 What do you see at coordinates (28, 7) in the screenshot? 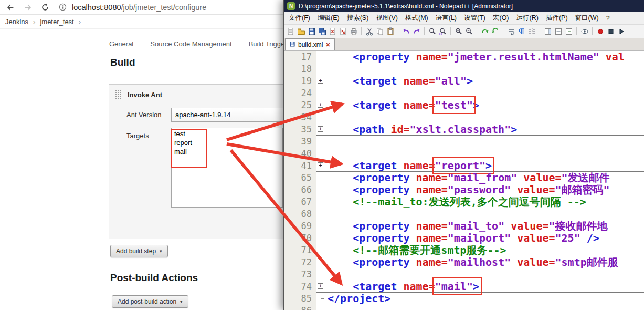
I see `forward-icon` at bounding box center [28, 7].